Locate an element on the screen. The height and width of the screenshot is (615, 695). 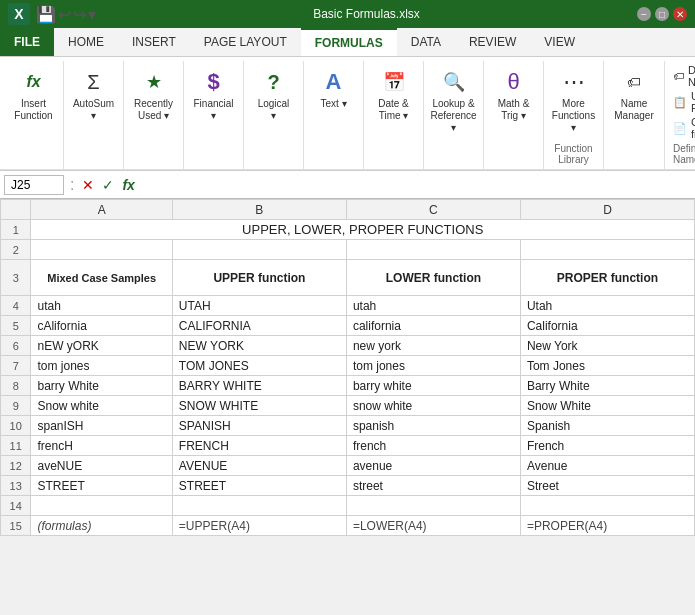
tab-review: REVIEW is located at coordinates (492, 42).